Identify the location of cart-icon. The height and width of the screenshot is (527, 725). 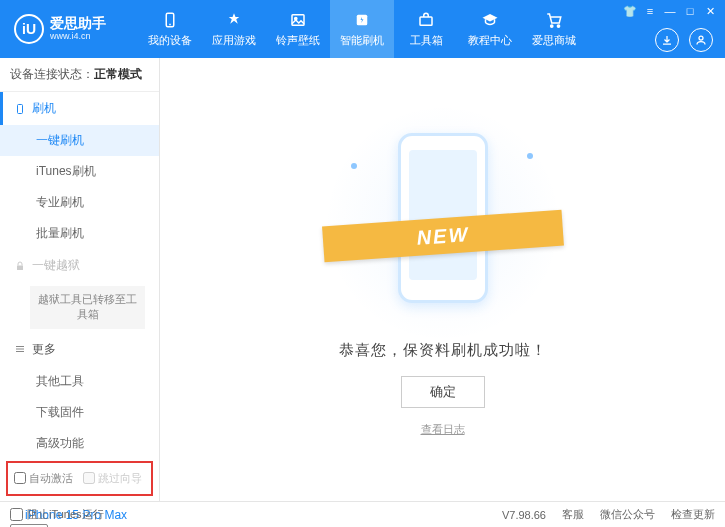
(554, 20).